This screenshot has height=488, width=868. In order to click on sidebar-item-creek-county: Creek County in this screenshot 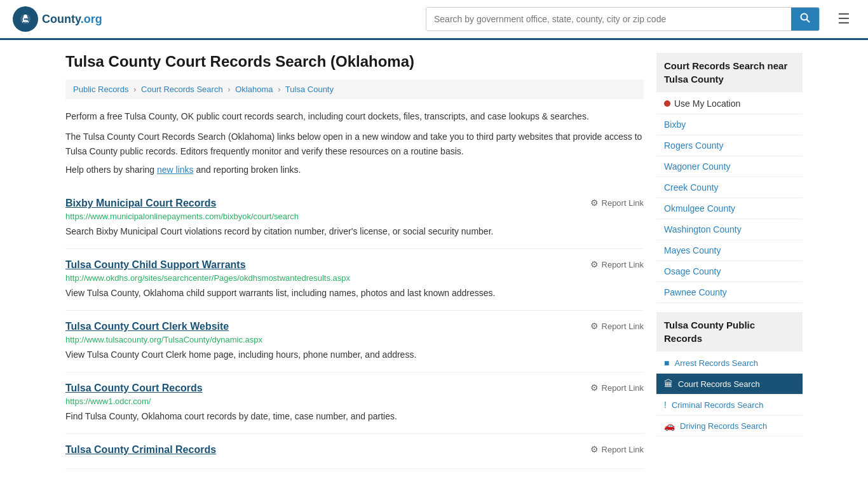, I will do `click(729, 188)`.